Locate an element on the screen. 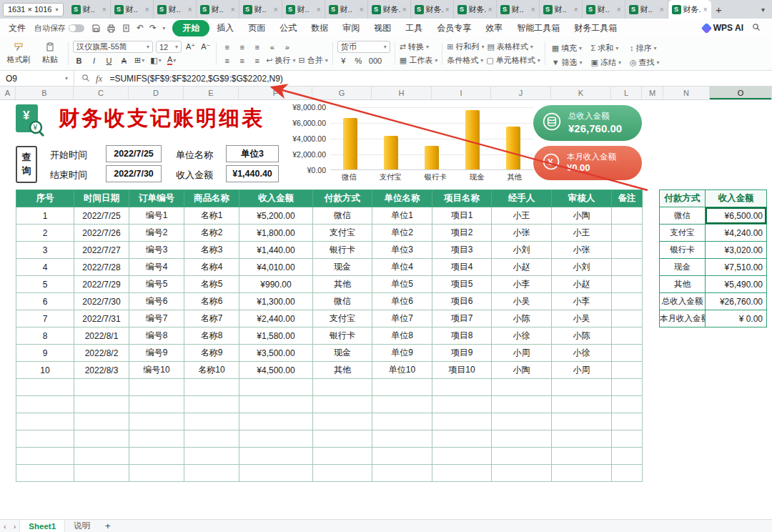  file-menu: 文件 is located at coordinates (17, 29).